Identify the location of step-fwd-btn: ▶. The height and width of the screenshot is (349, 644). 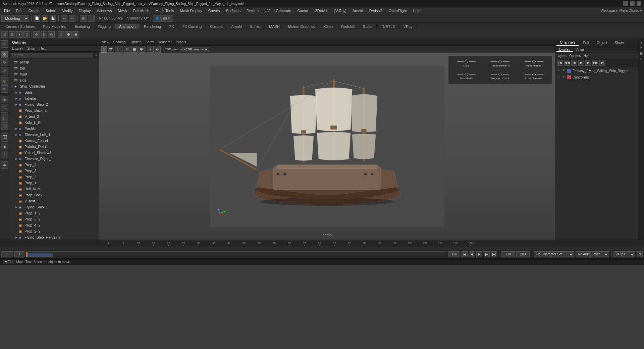
(588, 63).